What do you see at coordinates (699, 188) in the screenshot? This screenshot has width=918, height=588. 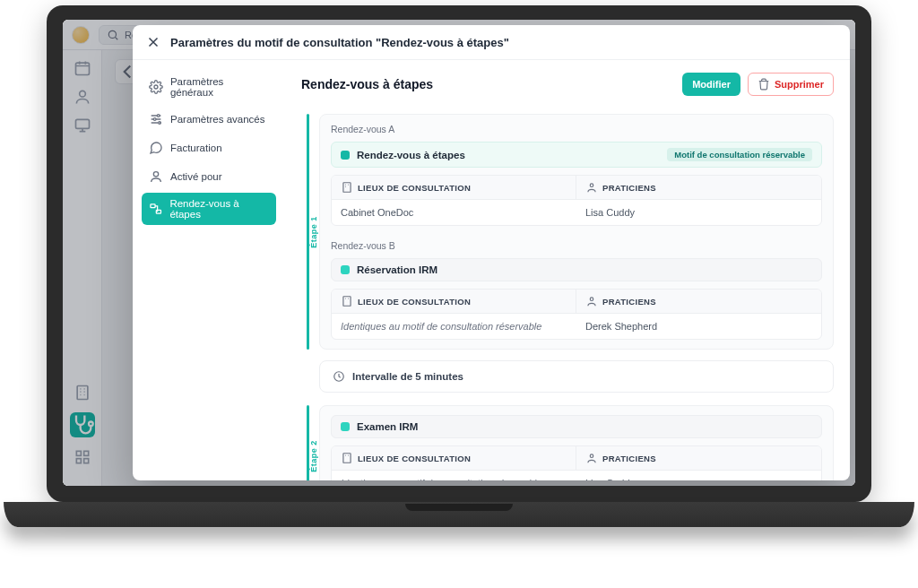 I see `col-prat-header: PRATICIENS` at bounding box center [699, 188].